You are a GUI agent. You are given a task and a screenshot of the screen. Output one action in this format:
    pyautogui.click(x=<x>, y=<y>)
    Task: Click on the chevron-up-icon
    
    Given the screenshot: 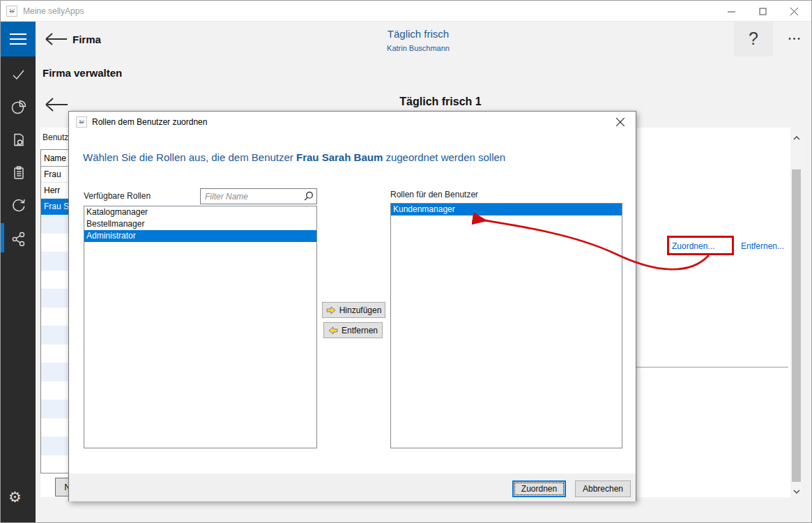 What is the action you would take?
    pyautogui.click(x=797, y=138)
    